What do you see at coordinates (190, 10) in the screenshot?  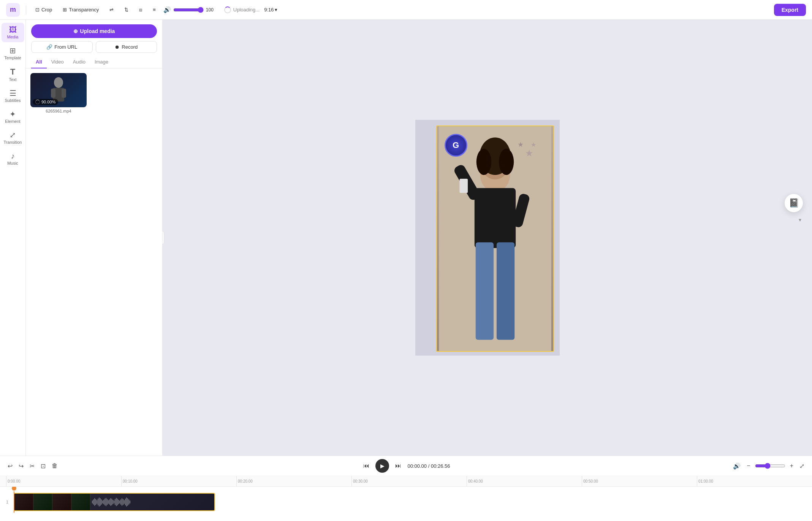 I see `volume-control: 🔊 100` at bounding box center [190, 10].